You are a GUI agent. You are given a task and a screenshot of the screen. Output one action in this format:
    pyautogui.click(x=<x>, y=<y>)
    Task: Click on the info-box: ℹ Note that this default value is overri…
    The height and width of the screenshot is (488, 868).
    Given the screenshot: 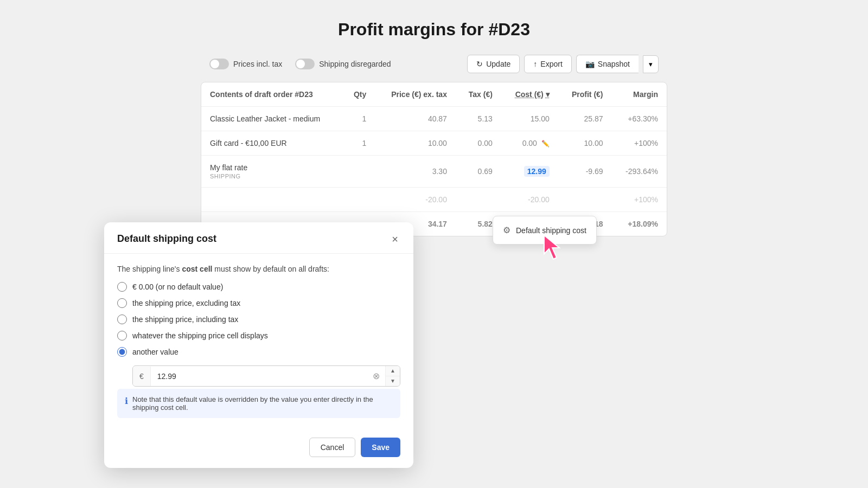 What is the action you would take?
    pyautogui.click(x=259, y=403)
    